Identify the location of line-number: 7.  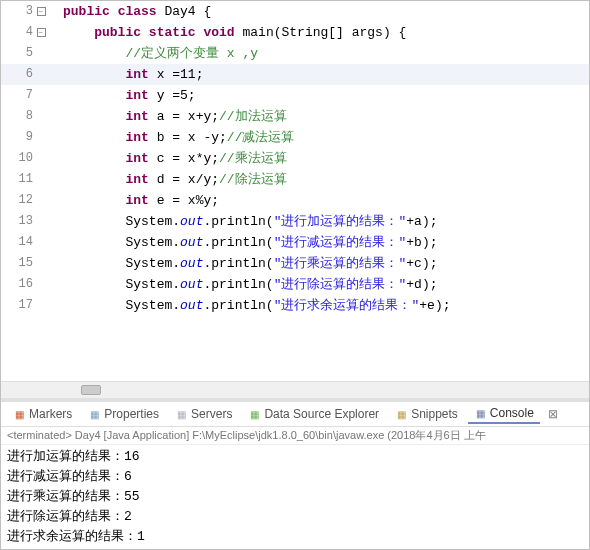
(18, 96).